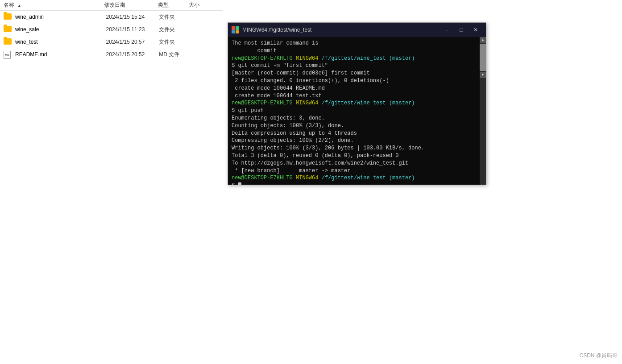  I want to click on file-name: README.md, so click(61, 54).